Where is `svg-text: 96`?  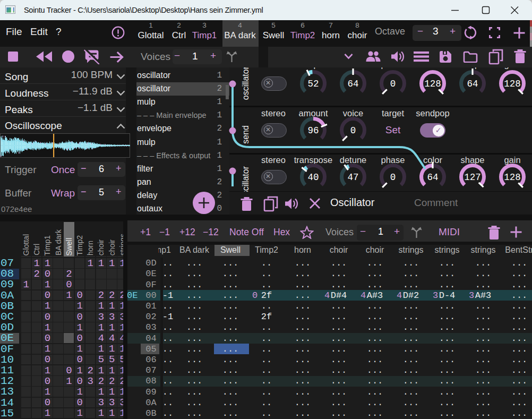
svg-text: 96 is located at coordinates (313, 131).